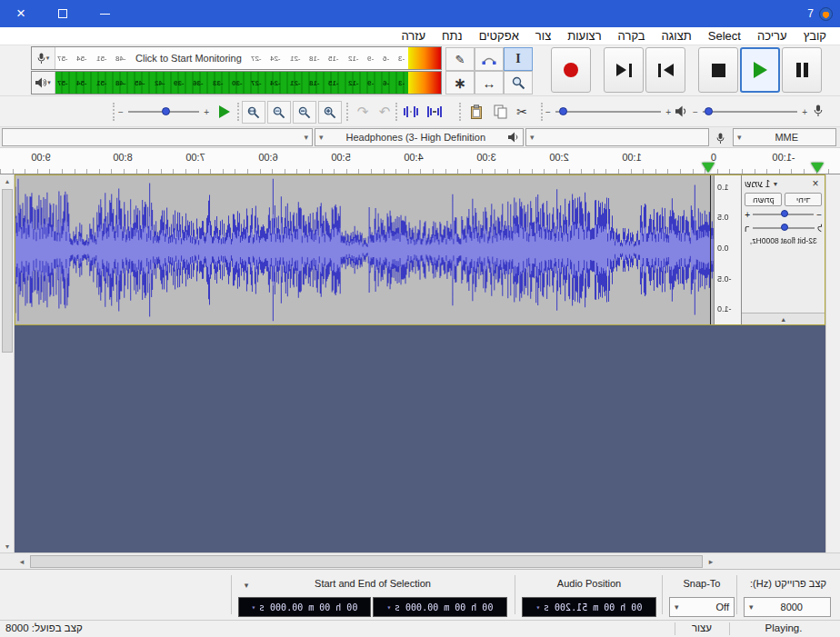  What do you see at coordinates (7, 181) in the screenshot?
I see `scroll-up-button: ▴` at bounding box center [7, 181].